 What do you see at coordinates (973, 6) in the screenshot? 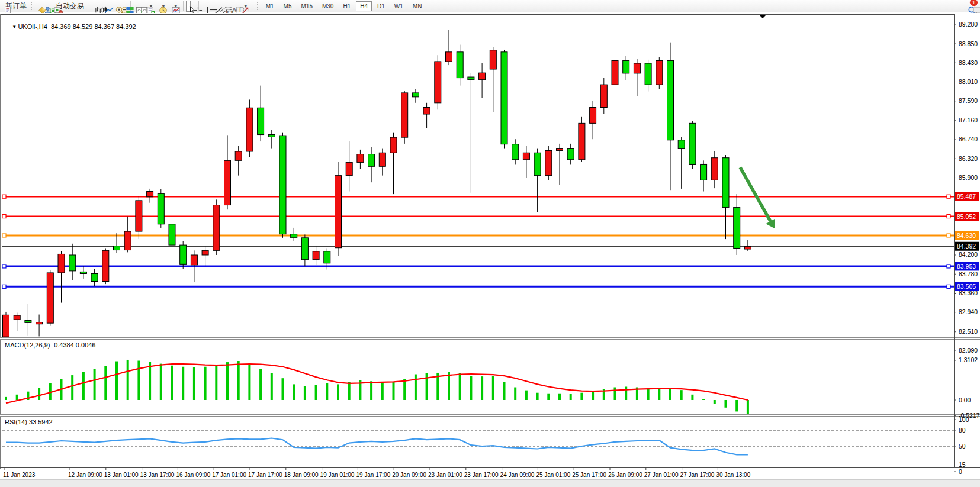
I see `chat-button: 1` at bounding box center [973, 6].